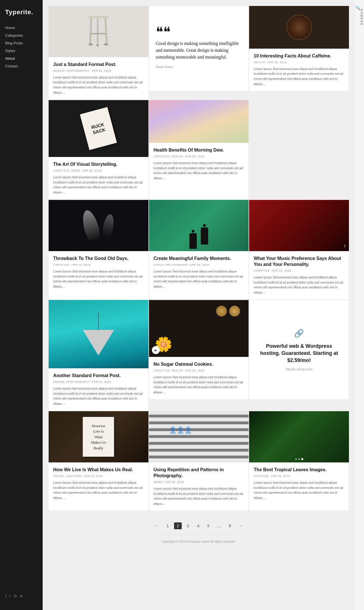 This screenshot has width=364, height=610. What do you see at coordinates (98, 461) in the screenshot?
I see `card-how-we-live: HoweverLive IsWhatMakes UsReally How We …` at bounding box center [98, 461].